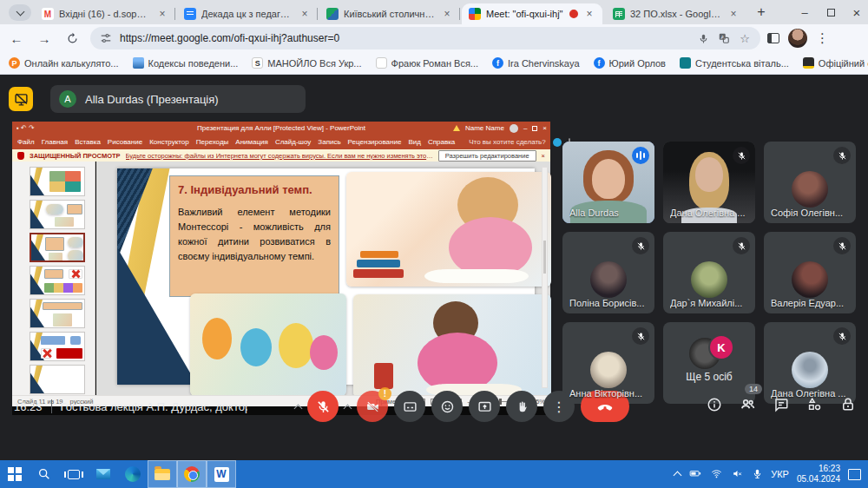 Image resolution: width=868 pixels, height=488 pixels. Describe the element at coordinates (608, 273) in the screenshot. I see `participant-tile: Поліна Борисів...` at that location.